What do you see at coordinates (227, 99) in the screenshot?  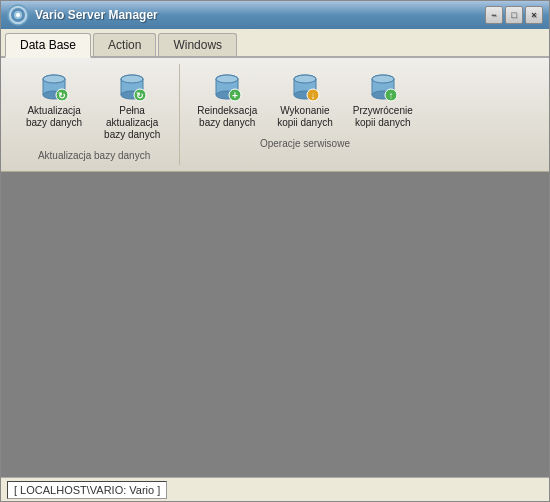 I see `btn-reindeksacja: + Reindeksacjabazy danych` at bounding box center [227, 99].